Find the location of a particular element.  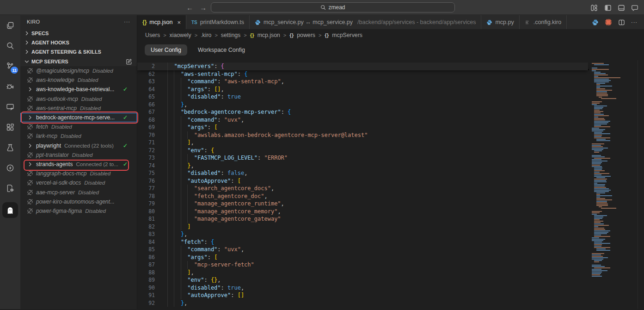

mcp-server-row: vercel-ai-sdk-docs Disabled is located at coordinates (79, 183).